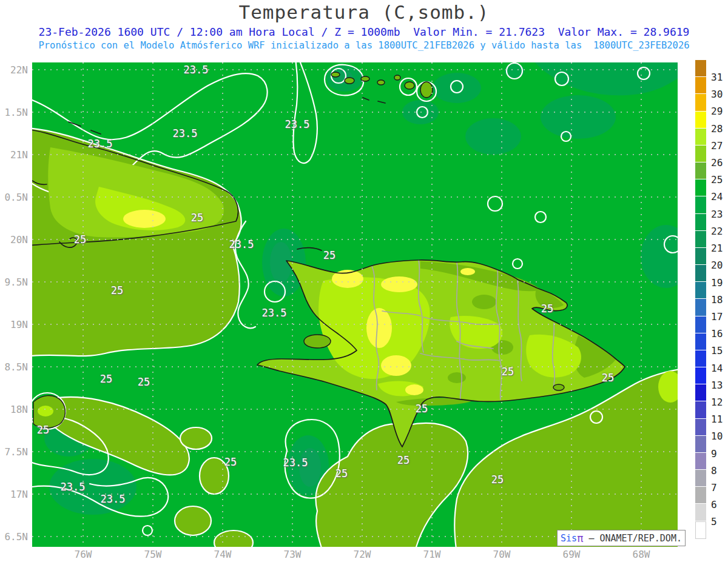 This screenshot has height=562, width=728. I want to click on colorbar-tick-label: 19, so click(717, 283).